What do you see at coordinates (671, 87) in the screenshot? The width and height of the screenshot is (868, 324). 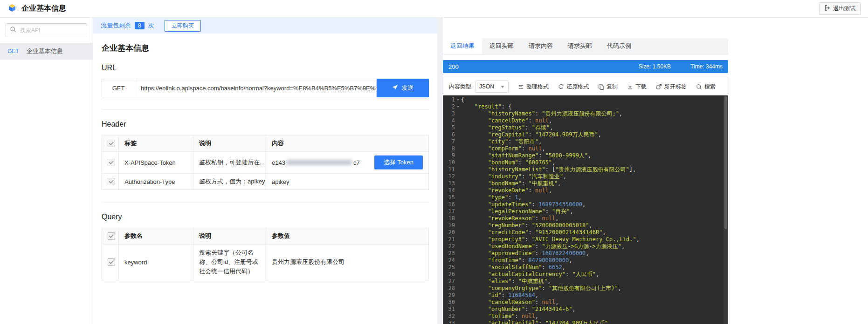 I see `new-tab-button: 新开标签` at bounding box center [671, 87].